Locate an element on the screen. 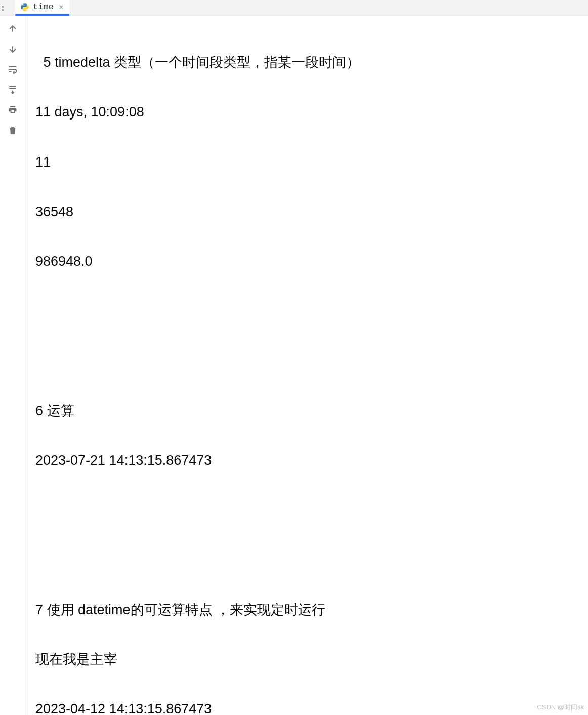 The height and width of the screenshot is (715, 588). output-line: 2023-07-21 14:13:15.867473 is located at coordinates (310, 461).